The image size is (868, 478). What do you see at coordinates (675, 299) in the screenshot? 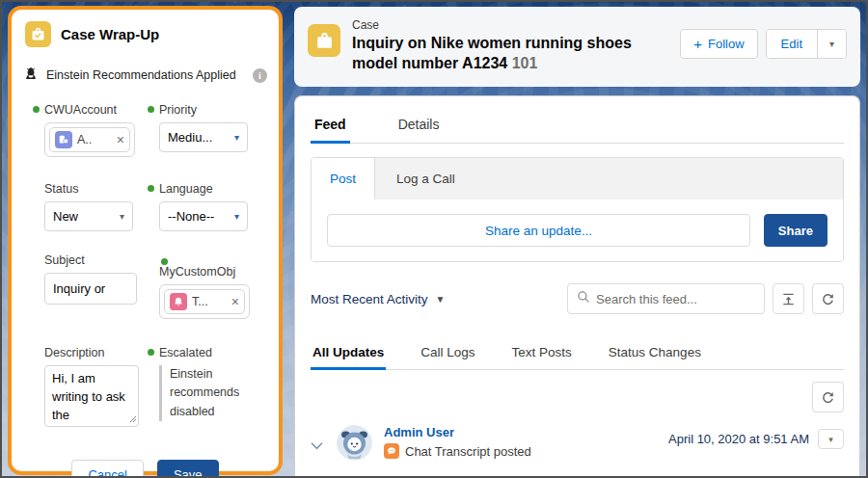
I see `search-input` at bounding box center [675, 299].